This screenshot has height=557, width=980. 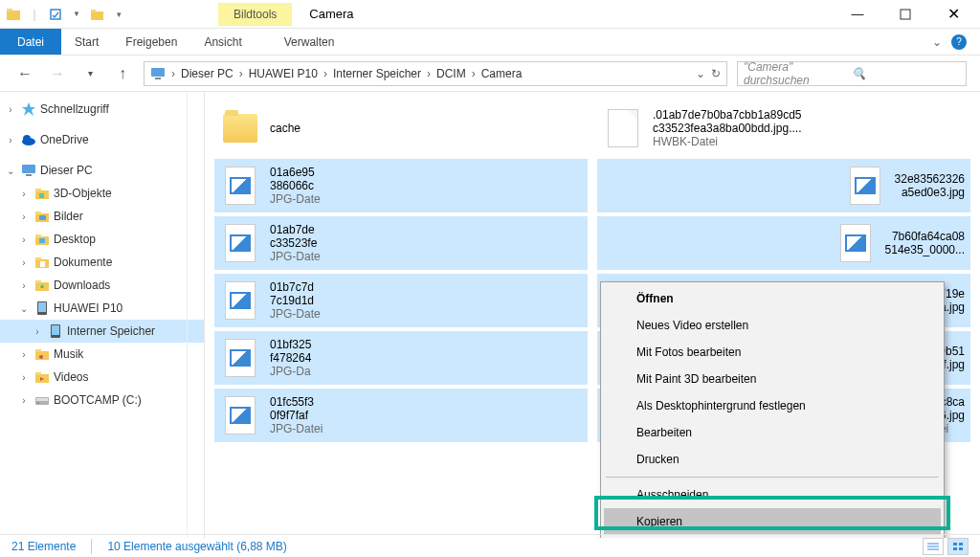 I want to click on tab-ansicht: Ansicht, so click(x=222, y=42).